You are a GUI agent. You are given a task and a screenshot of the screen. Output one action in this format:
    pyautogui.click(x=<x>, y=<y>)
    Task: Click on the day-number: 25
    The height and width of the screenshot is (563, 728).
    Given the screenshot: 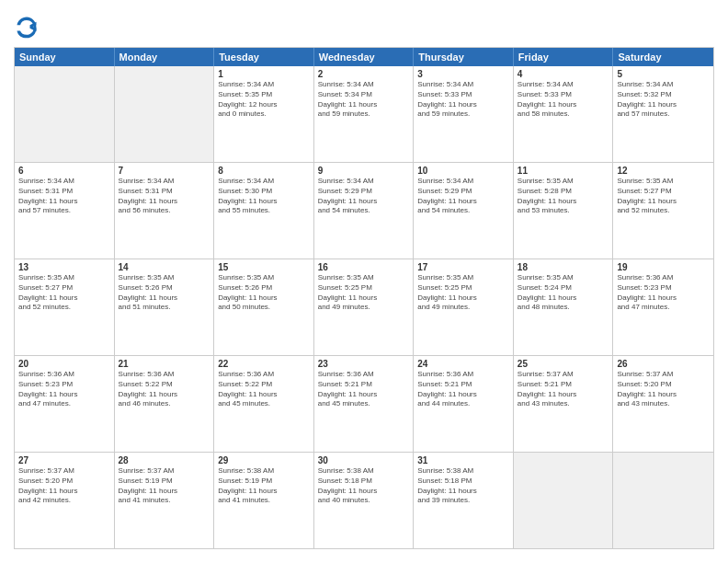 What is the action you would take?
    pyautogui.click(x=563, y=364)
    